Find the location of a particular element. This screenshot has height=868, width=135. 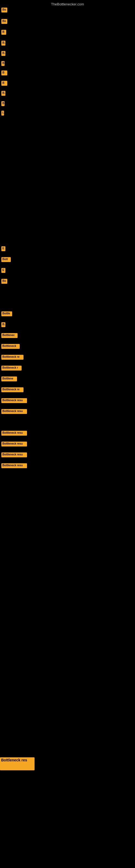

bottleneck-badge: Bott is located at coordinates (6, 259).